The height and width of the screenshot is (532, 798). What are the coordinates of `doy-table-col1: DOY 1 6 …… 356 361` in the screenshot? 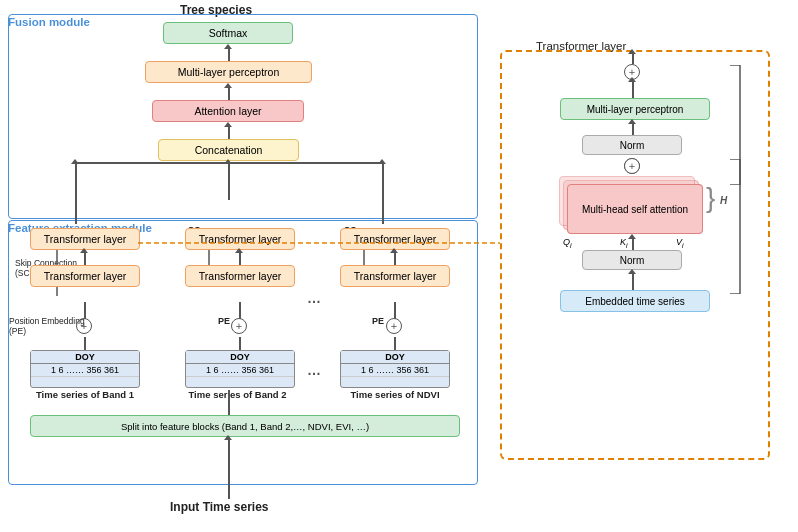 It's located at (85, 369).